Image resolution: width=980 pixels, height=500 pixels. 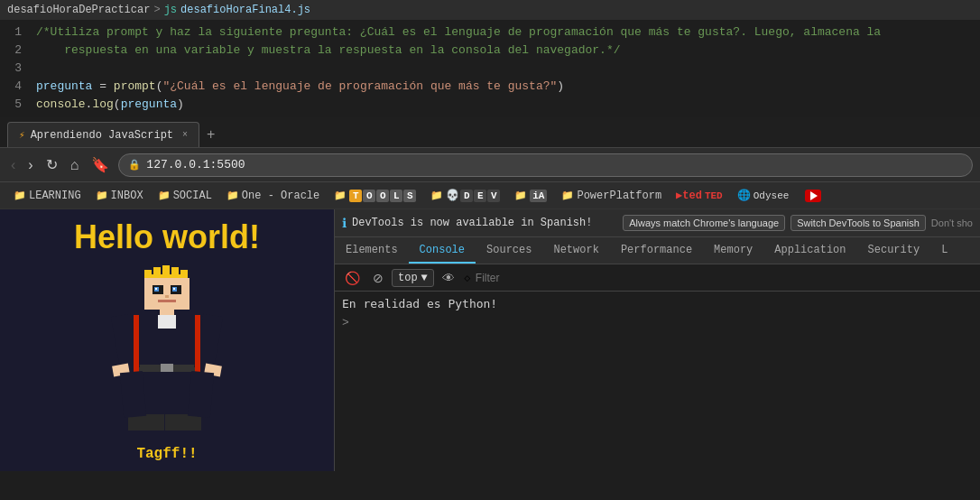 What do you see at coordinates (442, 251) in the screenshot?
I see `tab-console: Console` at bounding box center [442, 251].